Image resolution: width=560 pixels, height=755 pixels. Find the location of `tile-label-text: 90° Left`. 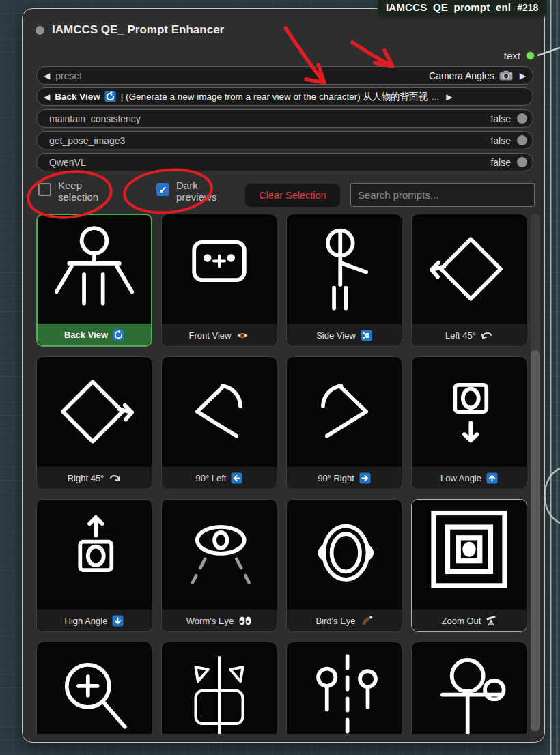

tile-label-text: 90° Left is located at coordinates (212, 478).